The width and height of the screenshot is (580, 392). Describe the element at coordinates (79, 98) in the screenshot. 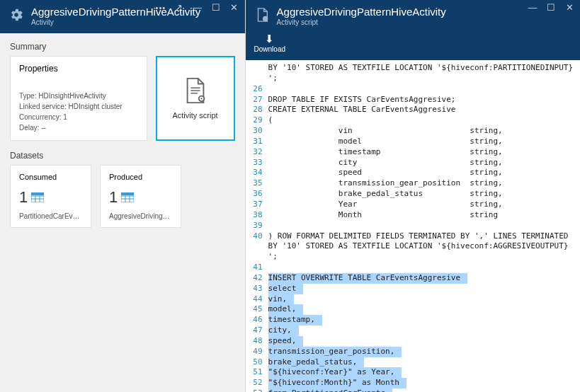

I see `properties-card: Properties Type: HDInsightHiveActivity L…` at that location.